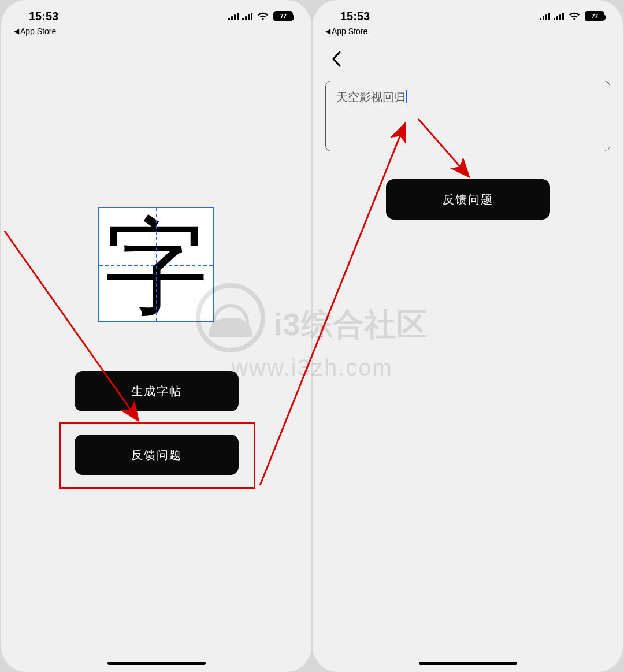  What do you see at coordinates (468, 116) in the screenshot?
I see `feedback-text-input: 天空影视回归` at bounding box center [468, 116].